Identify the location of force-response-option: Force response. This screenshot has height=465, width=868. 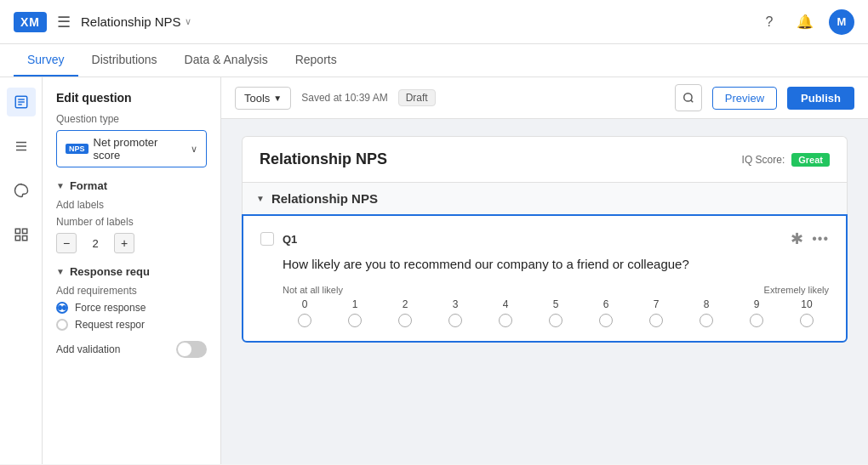
(131, 308).